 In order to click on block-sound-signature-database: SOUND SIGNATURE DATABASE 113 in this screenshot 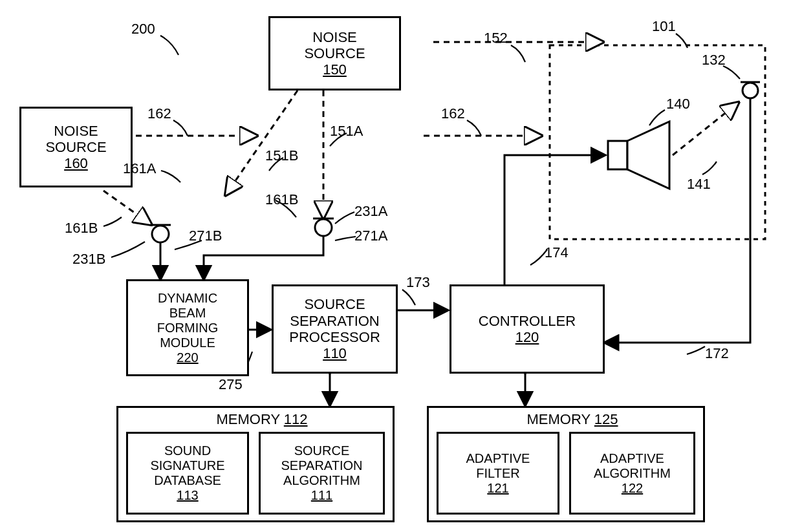, I will do `click(188, 473)`.